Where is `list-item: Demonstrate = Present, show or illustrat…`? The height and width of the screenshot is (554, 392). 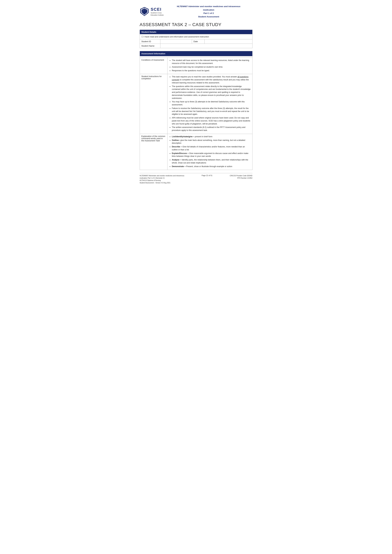 list-item: Demonstrate = Present, show or illustrat… is located at coordinates (211, 166).